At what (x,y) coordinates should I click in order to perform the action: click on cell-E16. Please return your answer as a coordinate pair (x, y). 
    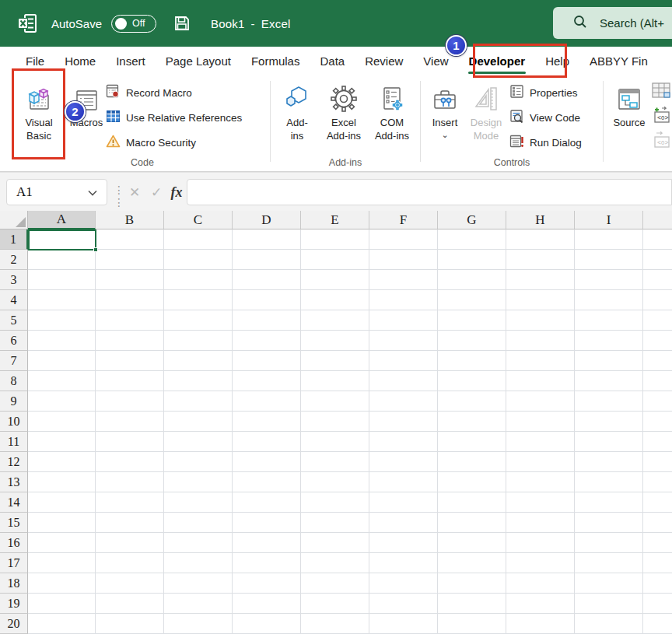
    Looking at the image, I should click on (335, 543).